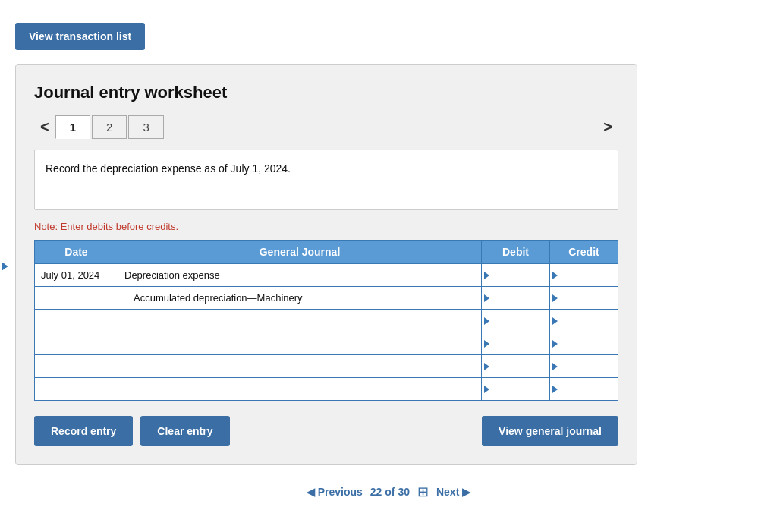 The width and height of the screenshot is (777, 532). Describe the element at coordinates (326, 93) in the screenshot. I see `worksheet-title: Journal entry worksheet` at that location.